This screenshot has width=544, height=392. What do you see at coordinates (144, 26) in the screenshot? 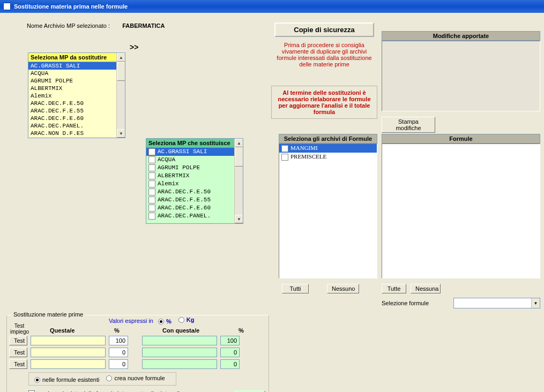
I see `archive-value: FABERMATICA` at bounding box center [144, 26].